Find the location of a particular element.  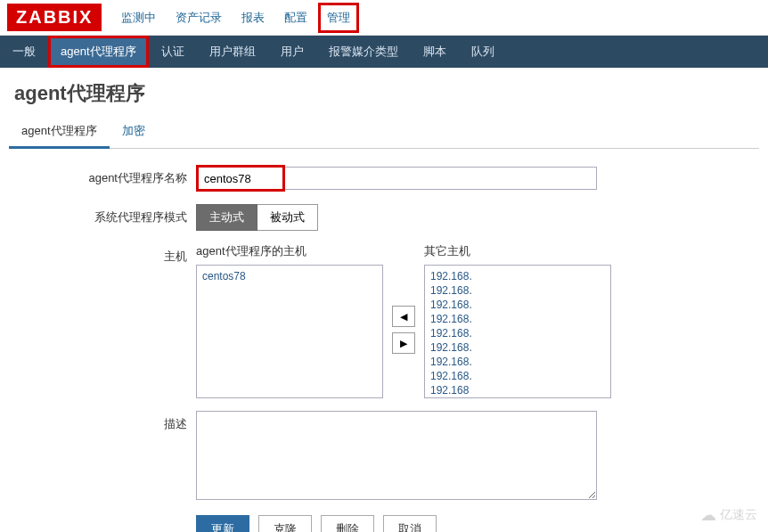

mode-passive-button: 被动式 is located at coordinates (288, 217).